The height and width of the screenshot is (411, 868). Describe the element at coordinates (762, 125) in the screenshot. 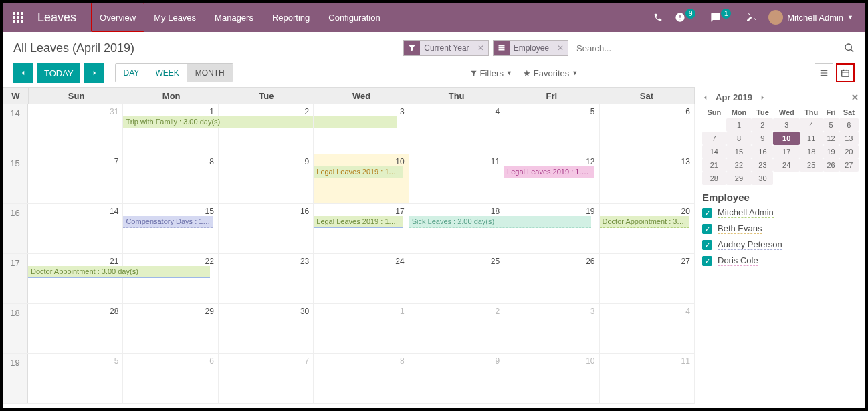

I see `mini-day: 2` at that location.